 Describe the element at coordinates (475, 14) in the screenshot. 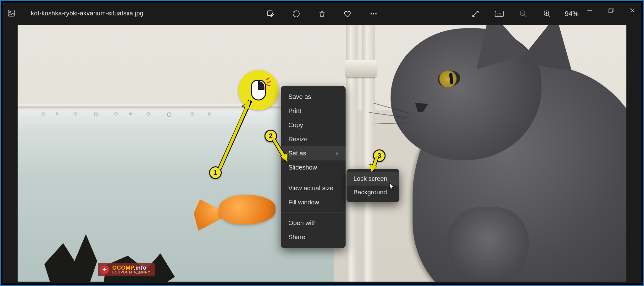

I see `fullscreen-button` at that location.